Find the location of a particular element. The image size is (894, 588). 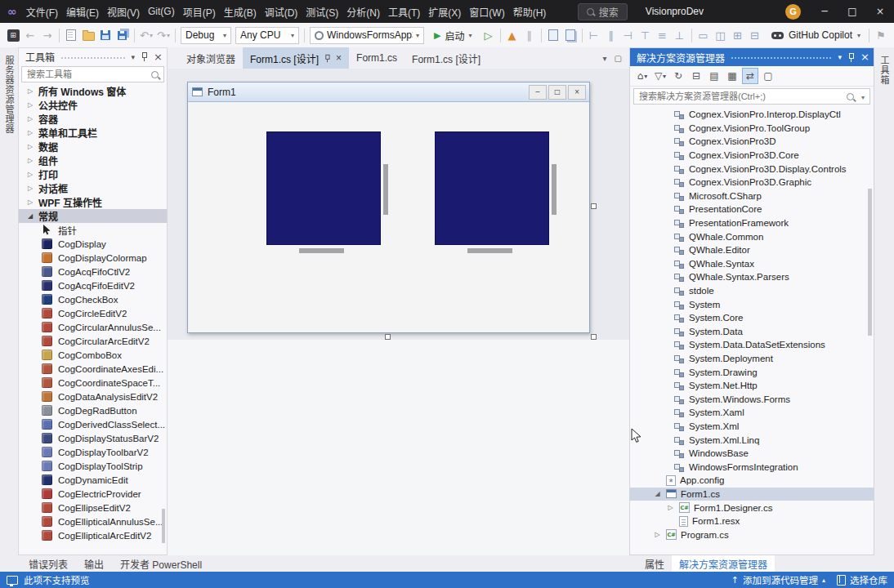

reference-item: System.Xml is located at coordinates (752, 426).